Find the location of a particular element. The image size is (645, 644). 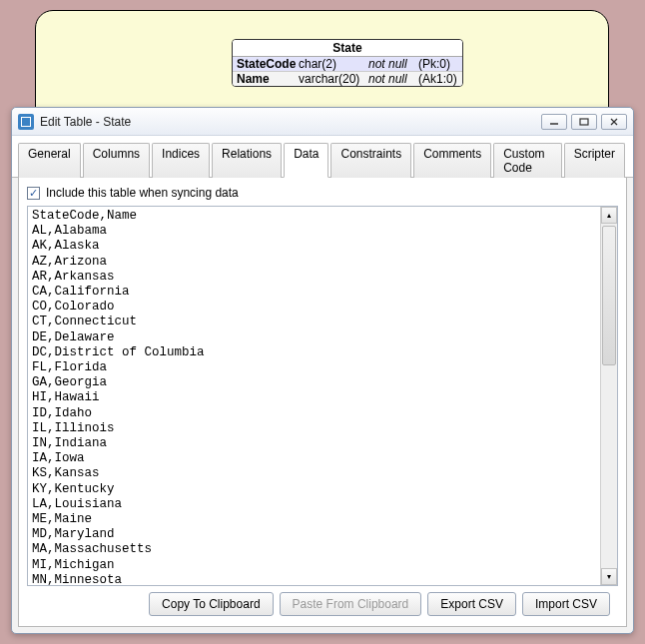

schema-col-key: (Pk:0) is located at coordinates (438, 64).